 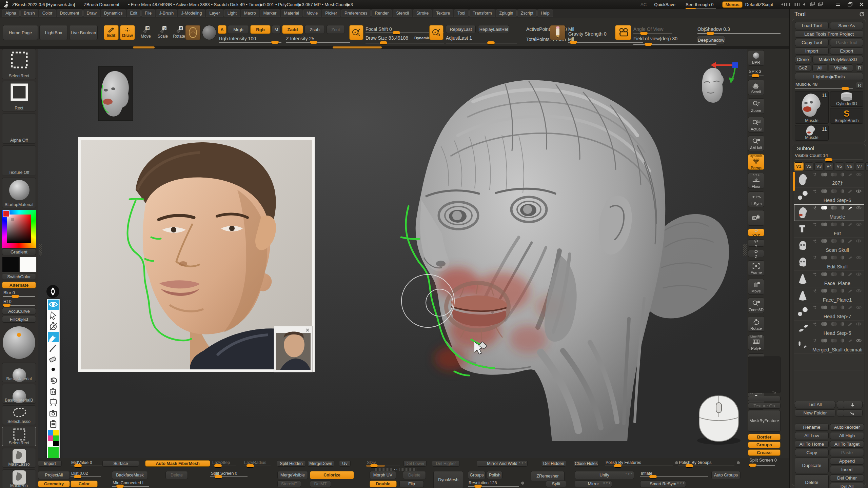 I want to click on gravity-strength-slider-handle, so click(x=573, y=42).